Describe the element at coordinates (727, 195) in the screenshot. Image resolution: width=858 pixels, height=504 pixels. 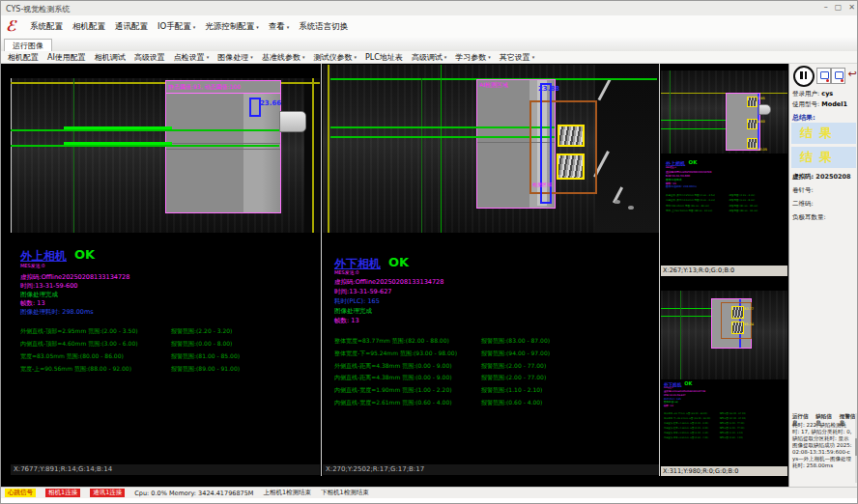
I see `measure-row: 外侧直线-顶部=2.95mm 范围:(2.00 - 3.50)报警范围:(2.2…` at that location.